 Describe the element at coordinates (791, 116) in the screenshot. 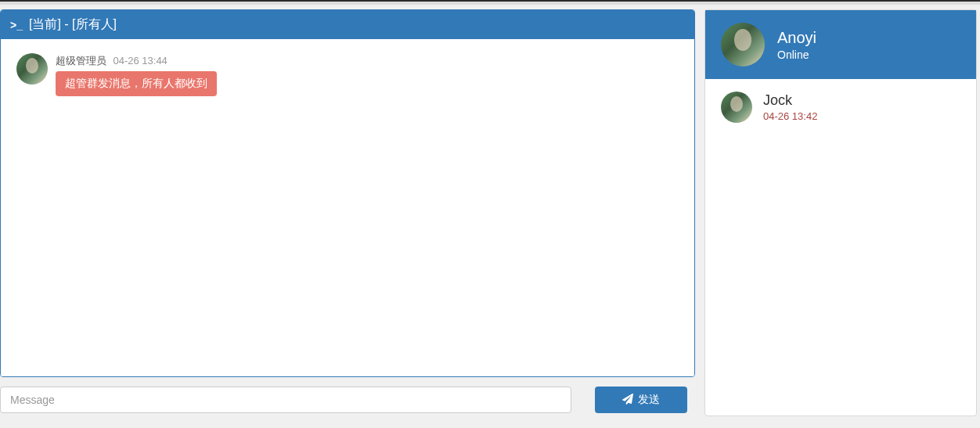

I see `contact-time: 04-26 13:42` at that location.